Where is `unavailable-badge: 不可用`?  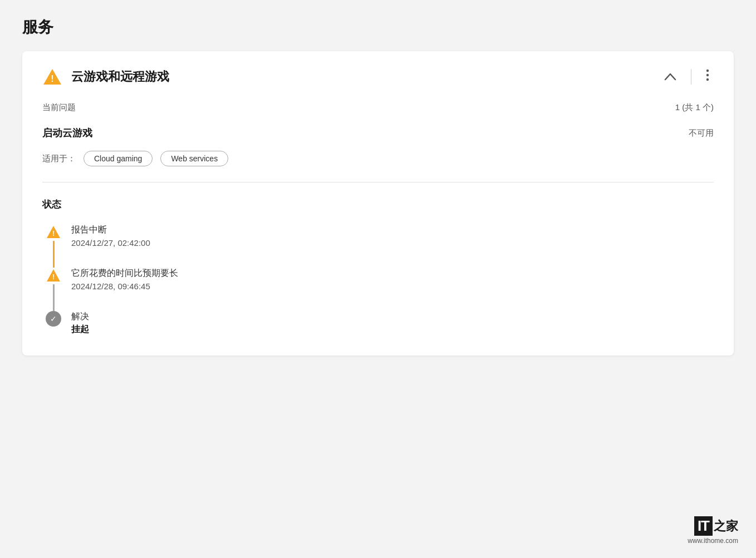
unavailable-badge: 不可用 is located at coordinates (701, 134).